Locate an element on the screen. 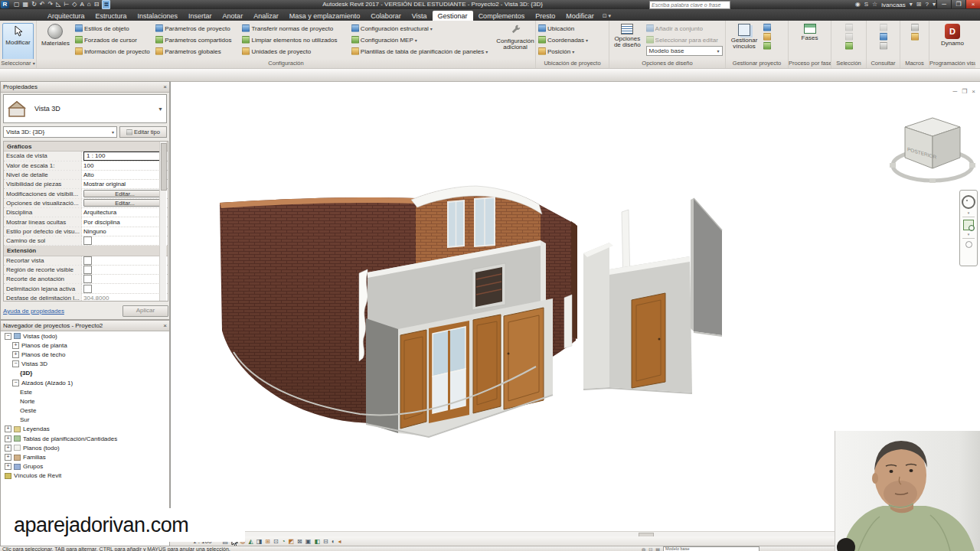 The height and width of the screenshot is (551, 980). macro-manager-icon is located at coordinates (915, 28).